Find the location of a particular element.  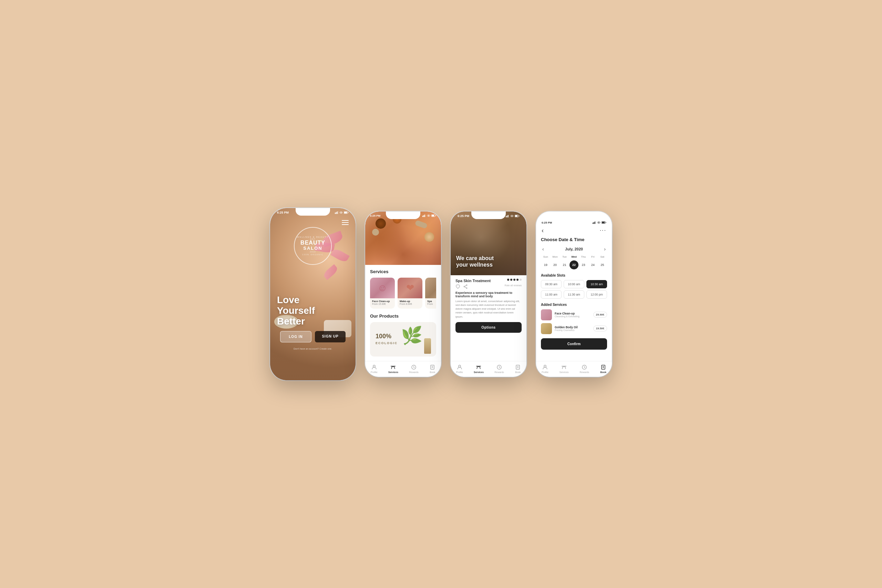

services-row: ☺ Face Clean-up From 15.90€ ❤ is located at coordinates (403, 293).